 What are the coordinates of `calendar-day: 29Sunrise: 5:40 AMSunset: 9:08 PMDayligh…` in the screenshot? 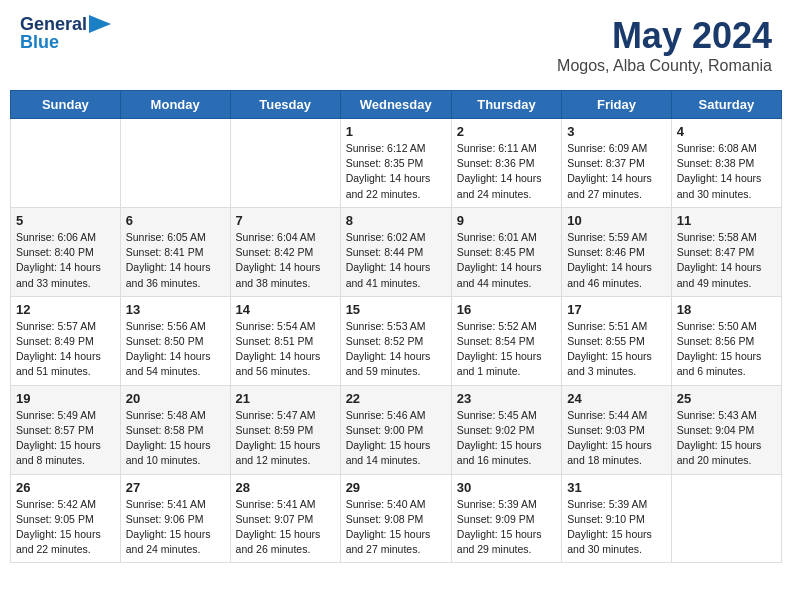 It's located at (396, 518).